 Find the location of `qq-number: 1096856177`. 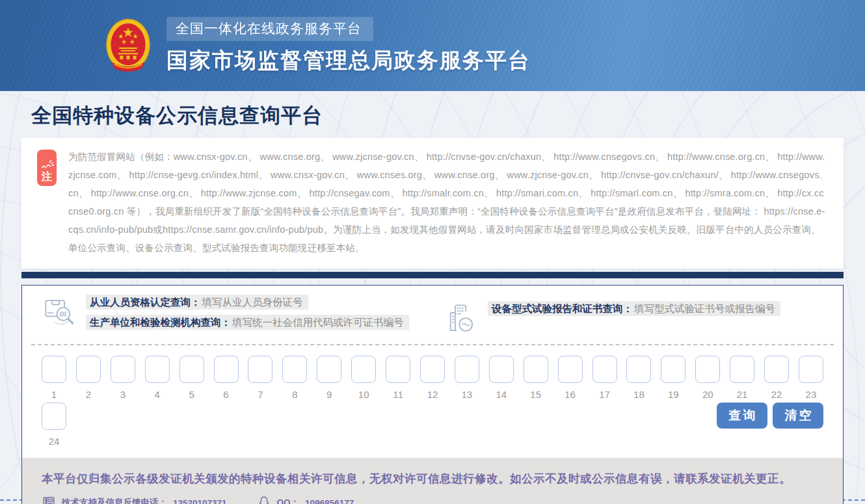

qq-number: 1096856177 is located at coordinates (329, 501).